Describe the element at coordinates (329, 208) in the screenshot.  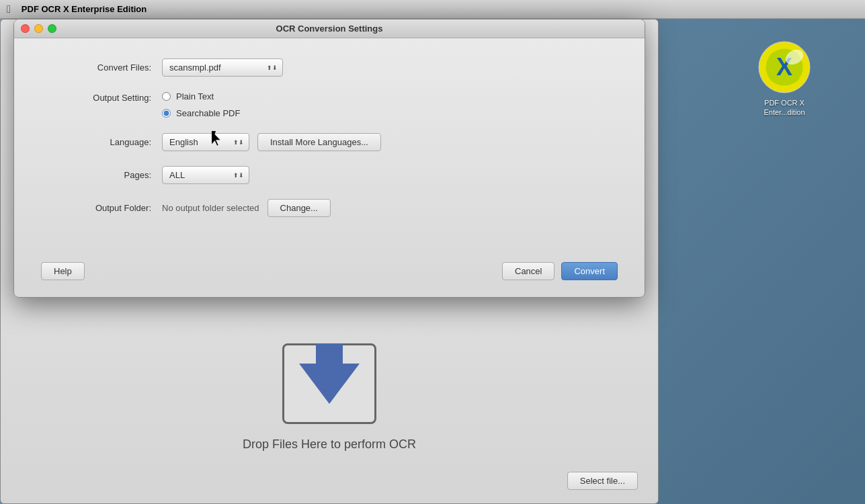
I see `output-folder-row: Output Folder: No output folder selected…` at that location.